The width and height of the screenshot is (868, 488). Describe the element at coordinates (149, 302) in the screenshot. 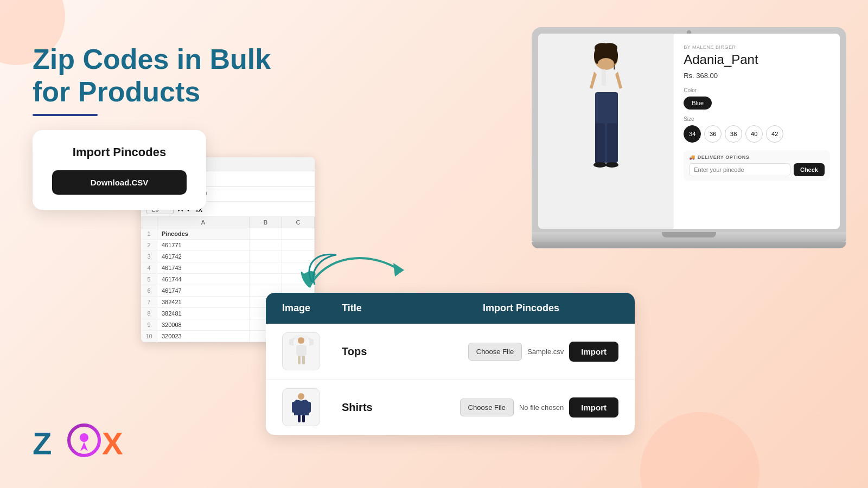

I see `row-num: 7` at that location.